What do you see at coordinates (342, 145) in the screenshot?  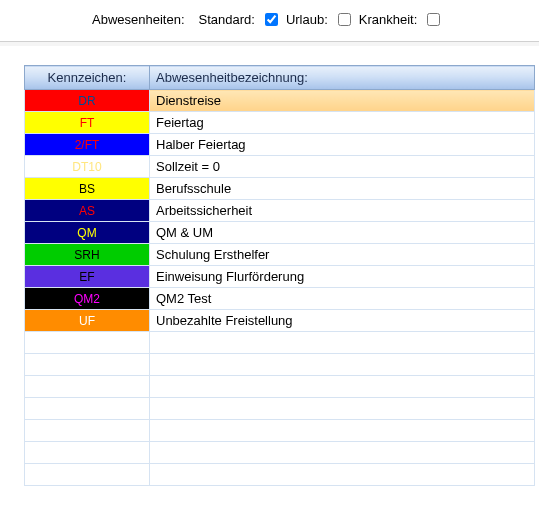 I see `cell-bezeichnung: Halber Feiertag` at bounding box center [342, 145].